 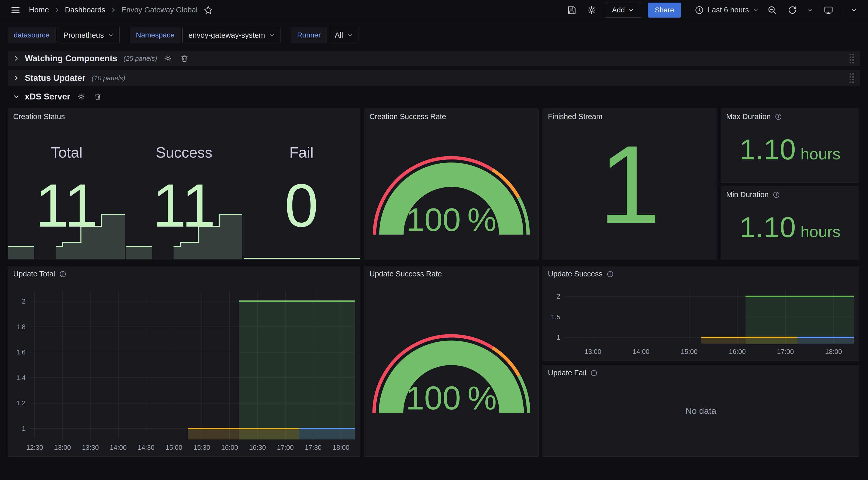 I want to click on clock-icon, so click(x=700, y=10).